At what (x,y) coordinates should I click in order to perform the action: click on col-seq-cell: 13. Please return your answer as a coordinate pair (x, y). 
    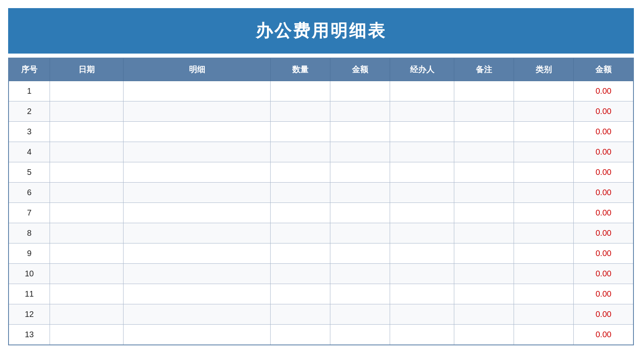
    Looking at the image, I should click on (29, 335).